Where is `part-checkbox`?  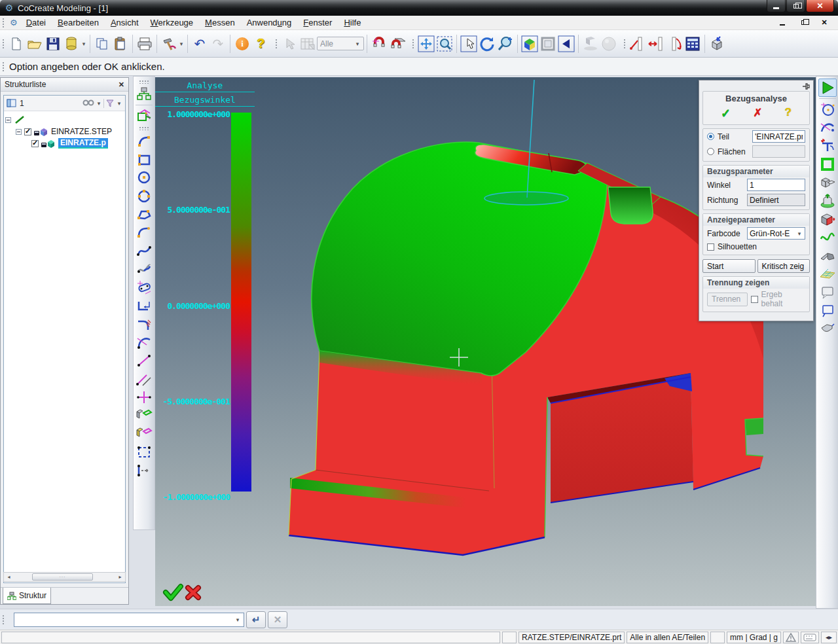 part-checkbox is located at coordinates (35, 144).